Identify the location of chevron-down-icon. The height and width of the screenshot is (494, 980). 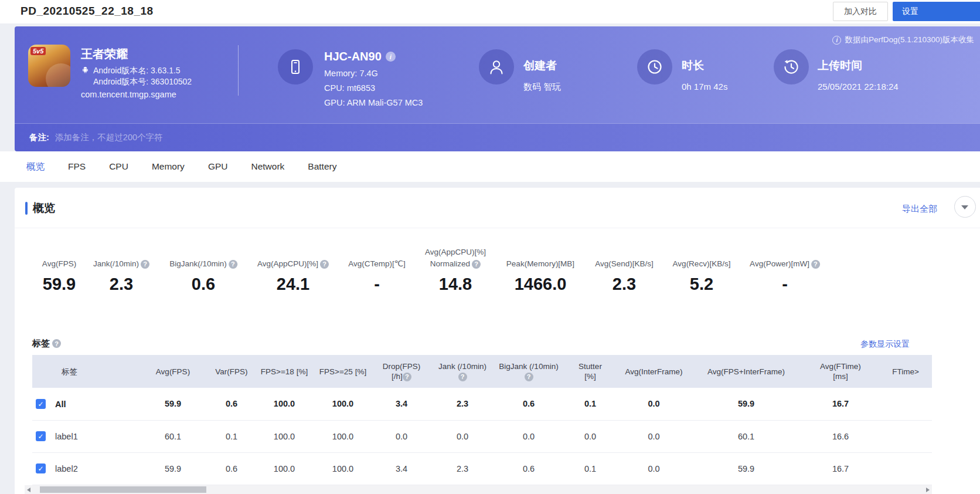
(965, 208).